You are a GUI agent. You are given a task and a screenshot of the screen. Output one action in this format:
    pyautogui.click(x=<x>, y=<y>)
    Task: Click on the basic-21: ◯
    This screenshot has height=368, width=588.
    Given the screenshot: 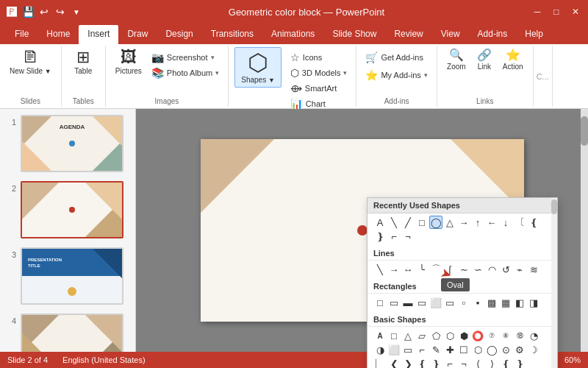 What is the action you would take?
    pyautogui.click(x=492, y=350)
    